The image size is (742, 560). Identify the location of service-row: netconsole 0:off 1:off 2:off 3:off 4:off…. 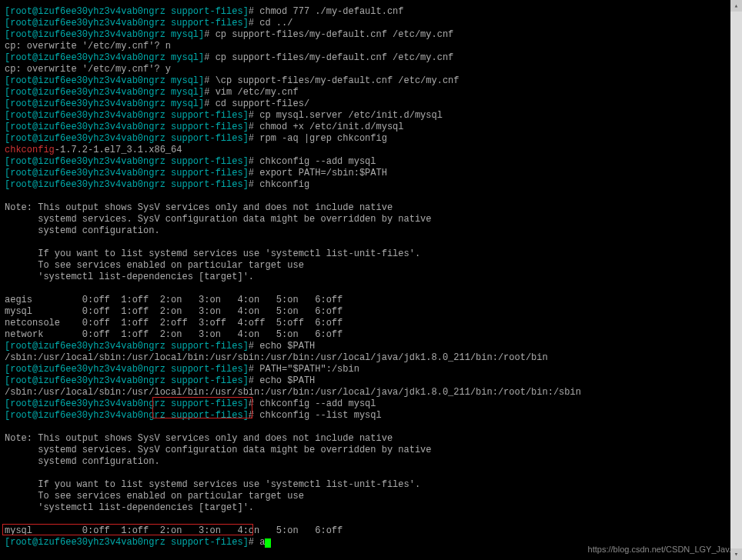
(371, 323).